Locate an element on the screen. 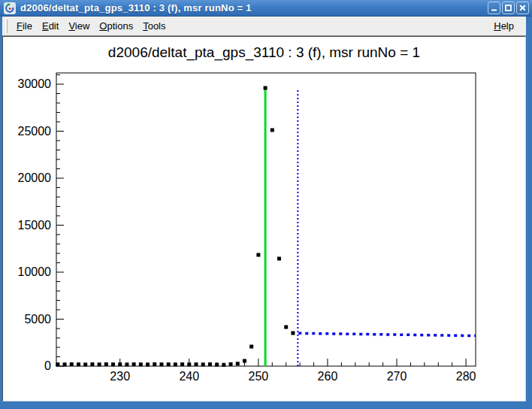  menubar: File Edit View Options Tools Help is located at coordinates (264, 26).